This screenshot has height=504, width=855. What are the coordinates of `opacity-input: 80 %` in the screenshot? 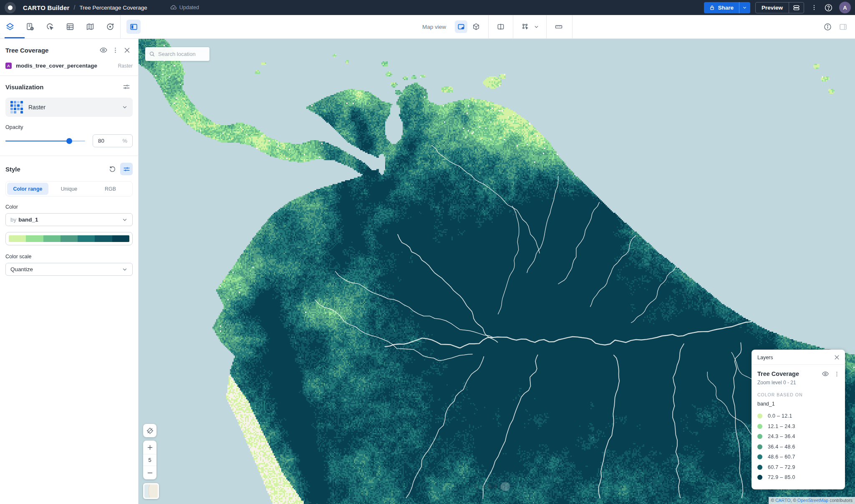 It's located at (113, 141).